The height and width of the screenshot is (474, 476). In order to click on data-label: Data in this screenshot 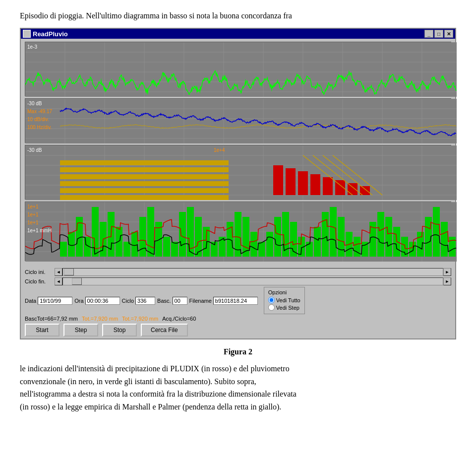, I will do `click(31, 301)`.